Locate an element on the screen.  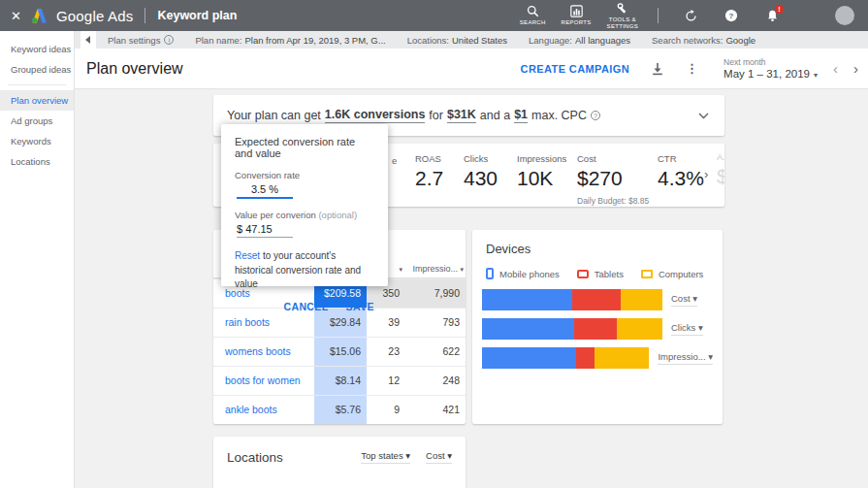
metrics-scroll-right-button: › is located at coordinates (706, 175).